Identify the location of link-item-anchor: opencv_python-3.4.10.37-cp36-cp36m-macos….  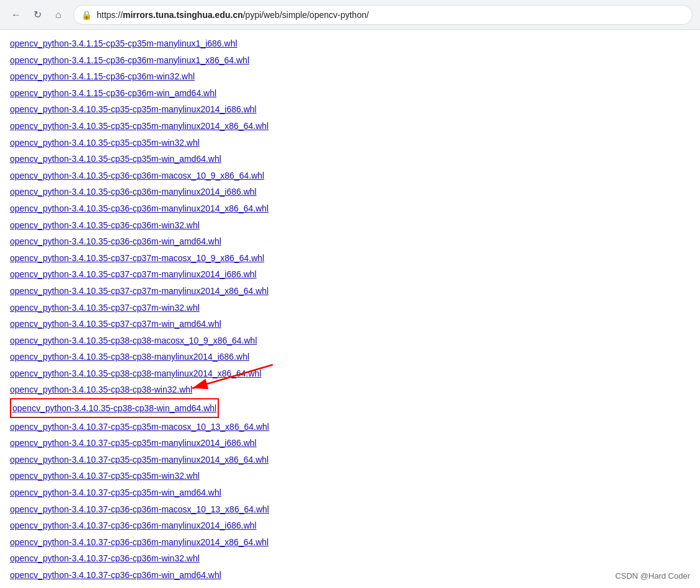
(140, 509).